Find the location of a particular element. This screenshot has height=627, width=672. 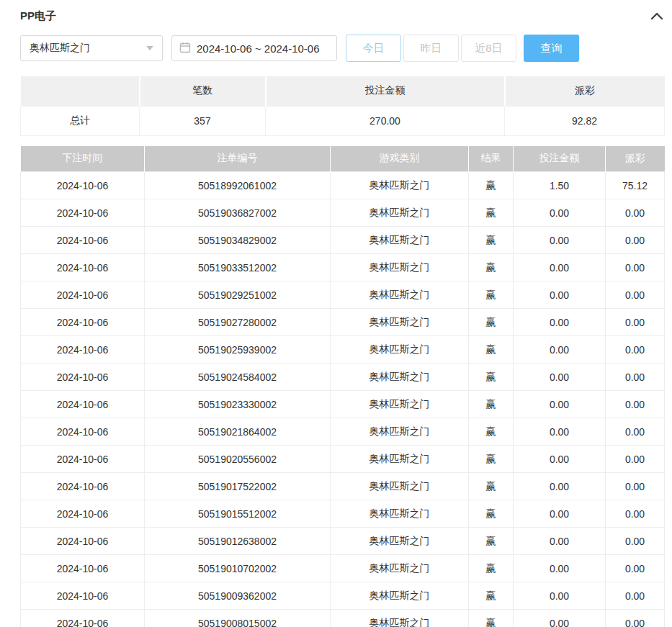

cell-bet-id: 50519023330002 is located at coordinates (238, 405).